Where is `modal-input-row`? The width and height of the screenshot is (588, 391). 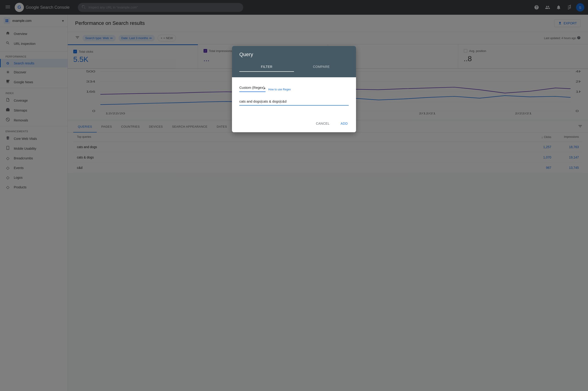 modal-input-row is located at coordinates (294, 101).